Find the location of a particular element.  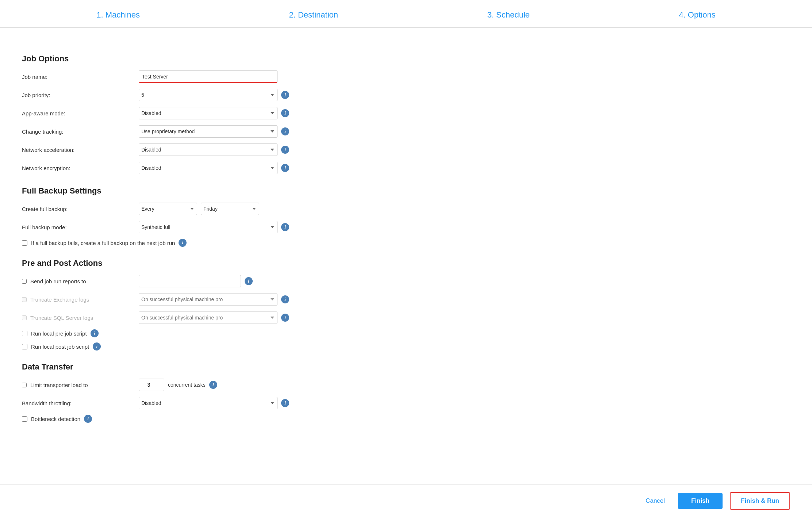

network-acceleration-row: Network acceleration: DisabledEnabled i is located at coordinates (256, 150).